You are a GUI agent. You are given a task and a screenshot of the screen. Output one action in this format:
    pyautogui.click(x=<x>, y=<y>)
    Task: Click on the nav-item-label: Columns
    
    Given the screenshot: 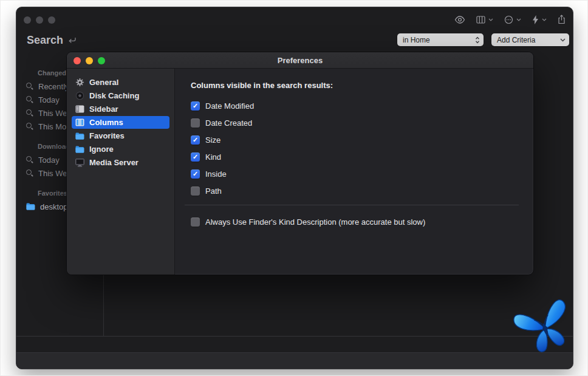 What is the action you would take?
    pyautogui.click(x=106, y=123)
    